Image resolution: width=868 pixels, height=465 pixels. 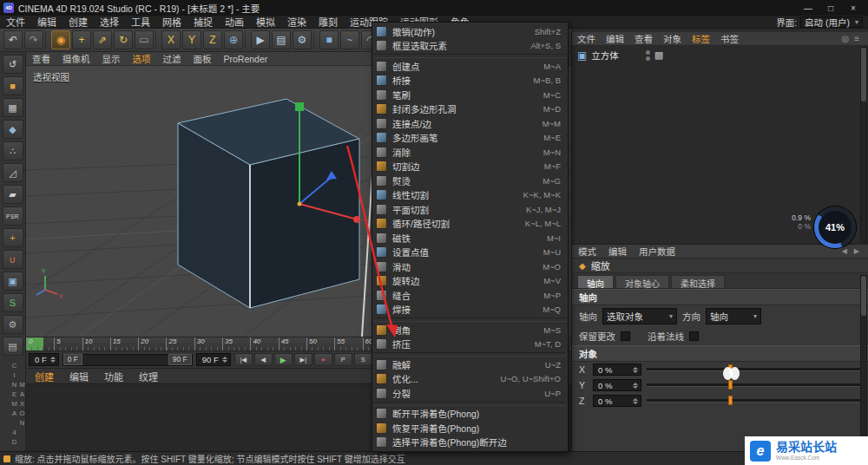 I want to click on add-cube-icon: ■, so click(x=329, y=40).